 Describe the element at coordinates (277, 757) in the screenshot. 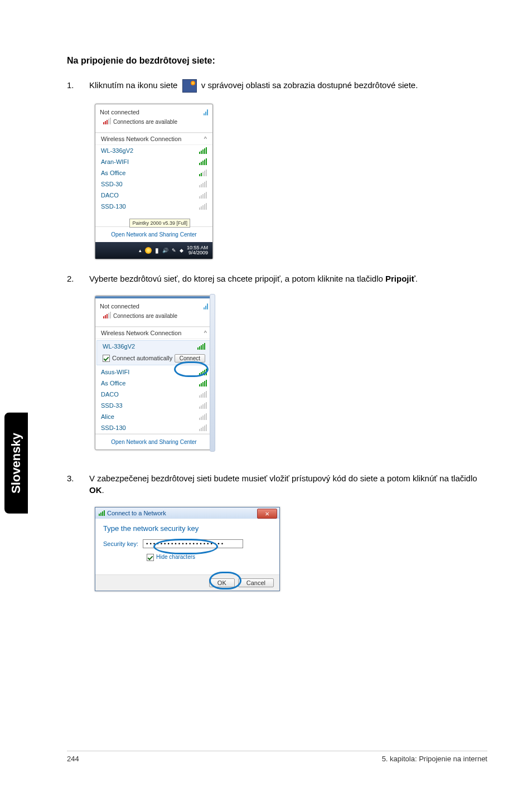

I see `page-footer: 244 5. kapitola: Pripojenie na internet` at that location.